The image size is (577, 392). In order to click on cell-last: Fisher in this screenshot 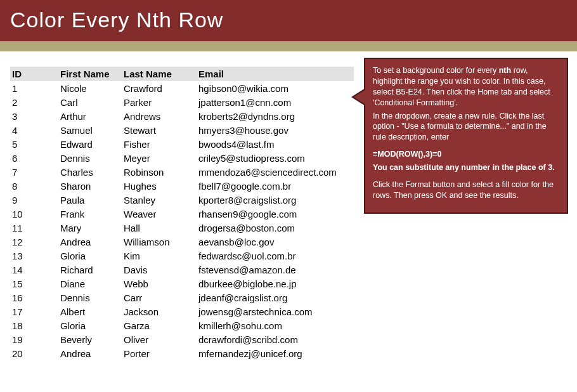, I will do `click(159, 144)`.